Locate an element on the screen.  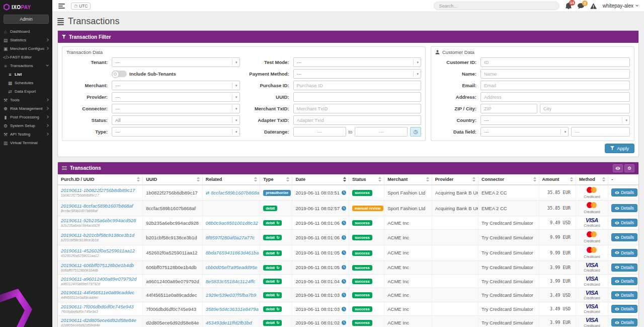
purchase-id-link: 20190611-92b235a6ebc994acd928 is located at coordinates (99, 221).